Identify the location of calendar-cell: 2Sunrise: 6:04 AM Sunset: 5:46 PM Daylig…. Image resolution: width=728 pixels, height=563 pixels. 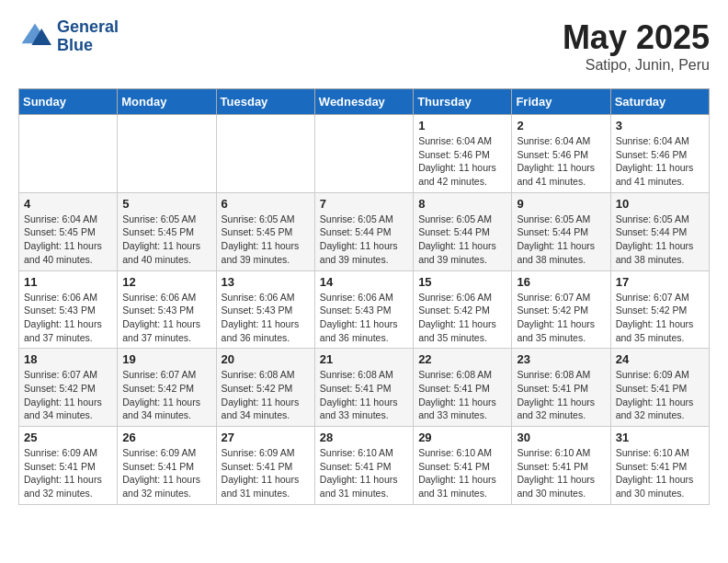
(561, 155).